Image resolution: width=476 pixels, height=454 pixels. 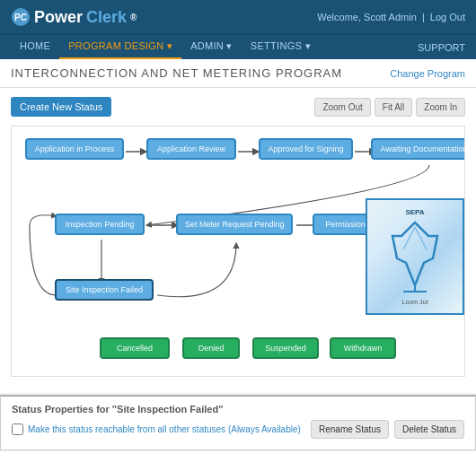 What do you see at coordinates (428, 74) in the screenshot?
I see `change-program-link: Change Program` at bounding box center [428, 74].